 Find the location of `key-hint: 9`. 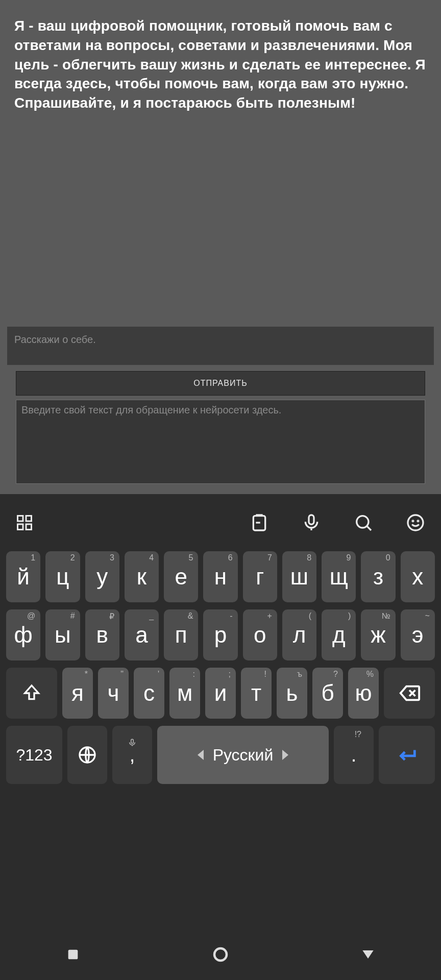

key-hint: 9 is located at coordinates (348, 558).